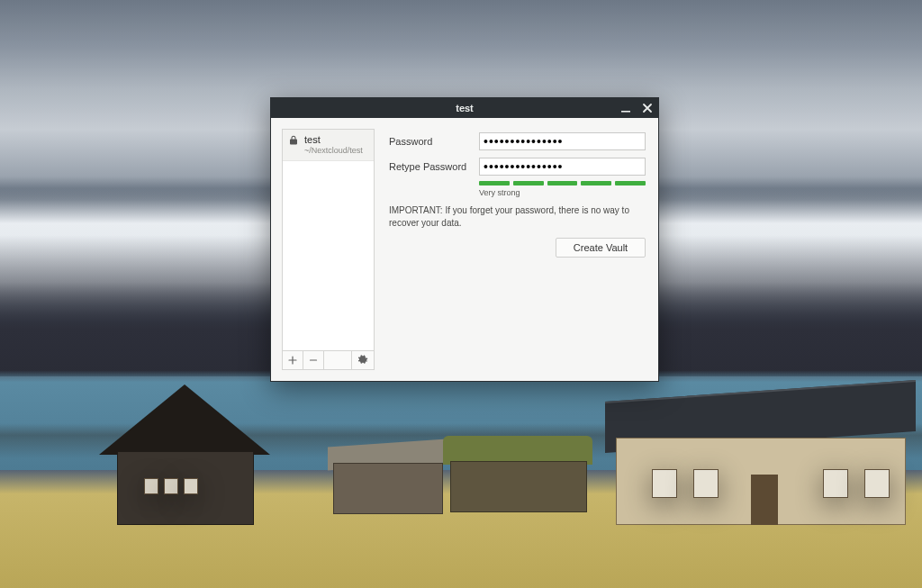  What do you see at coordinates (517, 216) in the screenshot?
I see `important-warning: IMPORTANT: If you forget your password, …` at bounding box center [517, 216].